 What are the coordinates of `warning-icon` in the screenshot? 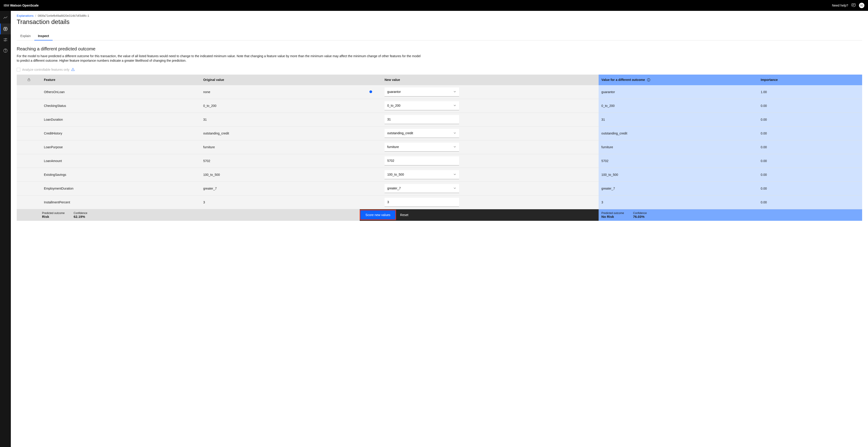 It's located at (73, 69).